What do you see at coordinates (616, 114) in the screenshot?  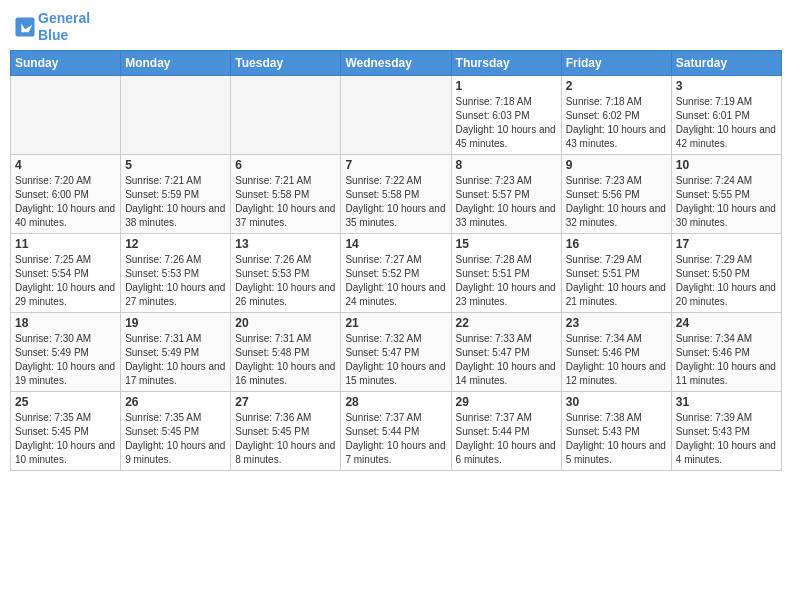 I see `calendar-cell: 2Sunrise: 7:18 AMSunset: 6:02 PMDaylight…` at bounding box center [616, 114].